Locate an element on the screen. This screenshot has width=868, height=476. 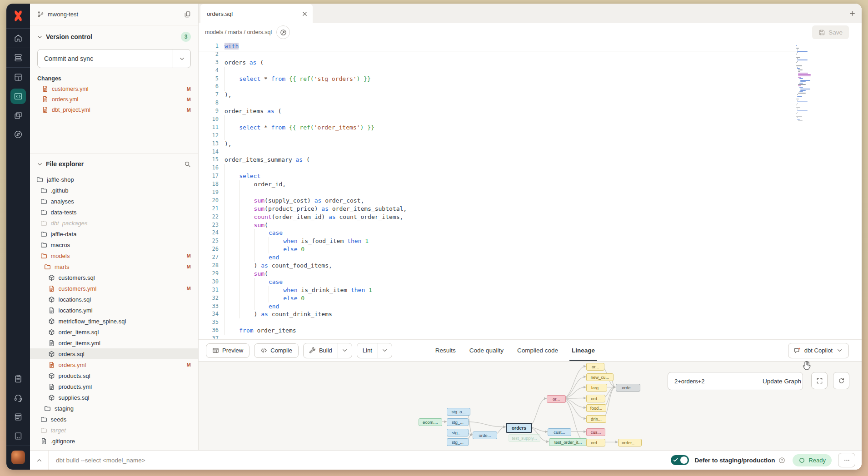
tree-item: customers.sql is located at coordinates (114, 278).